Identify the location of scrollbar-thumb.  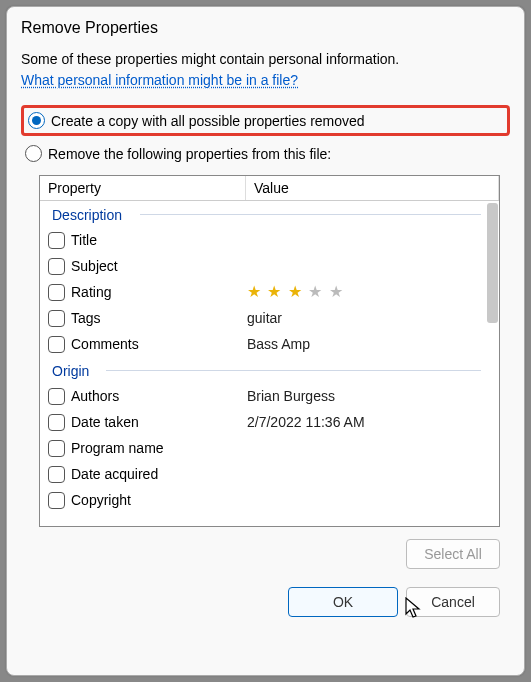
(492, 263).